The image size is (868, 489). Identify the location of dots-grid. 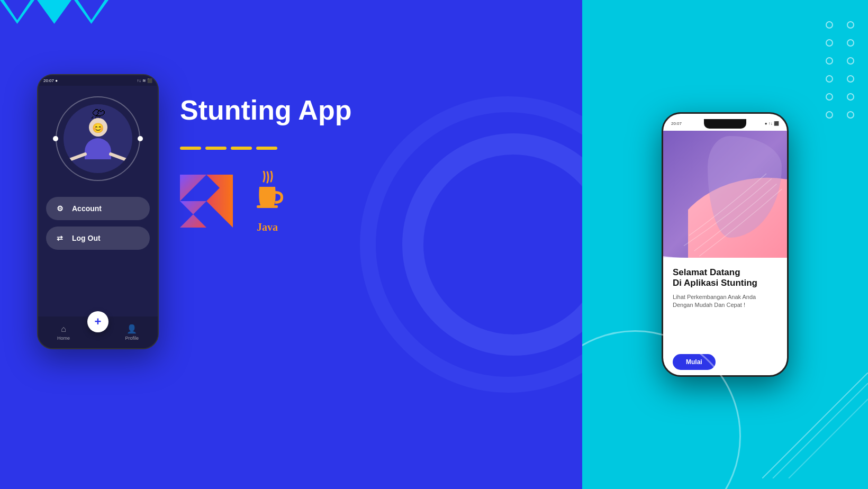
(842, 70).